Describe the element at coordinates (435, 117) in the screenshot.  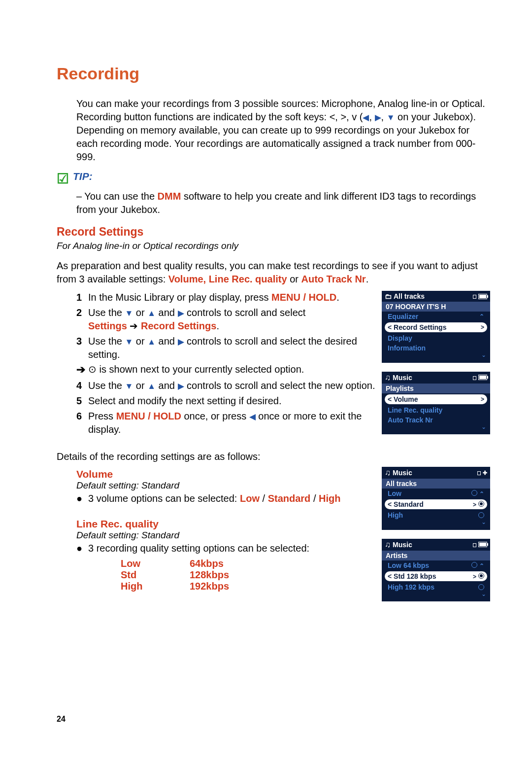
I see `intro-text-1b: on your Jukebox).` at that location.